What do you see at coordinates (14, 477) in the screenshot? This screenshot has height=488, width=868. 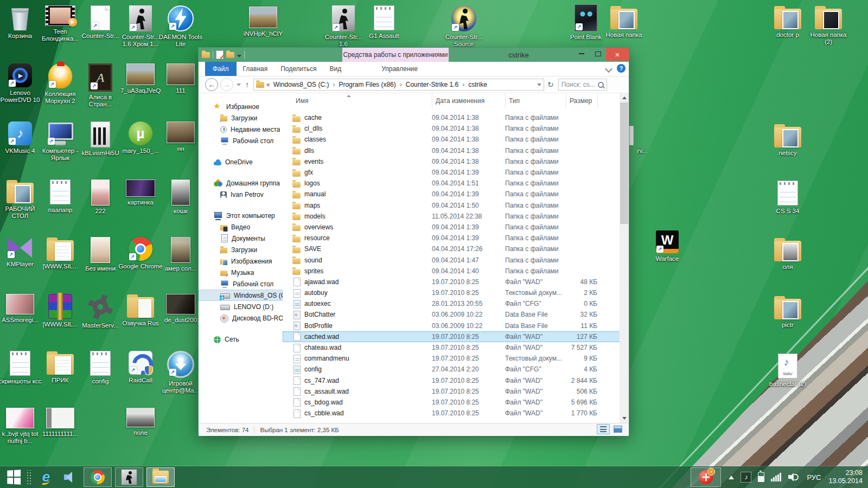 I see `start-button` at bounding box center [14, 477].